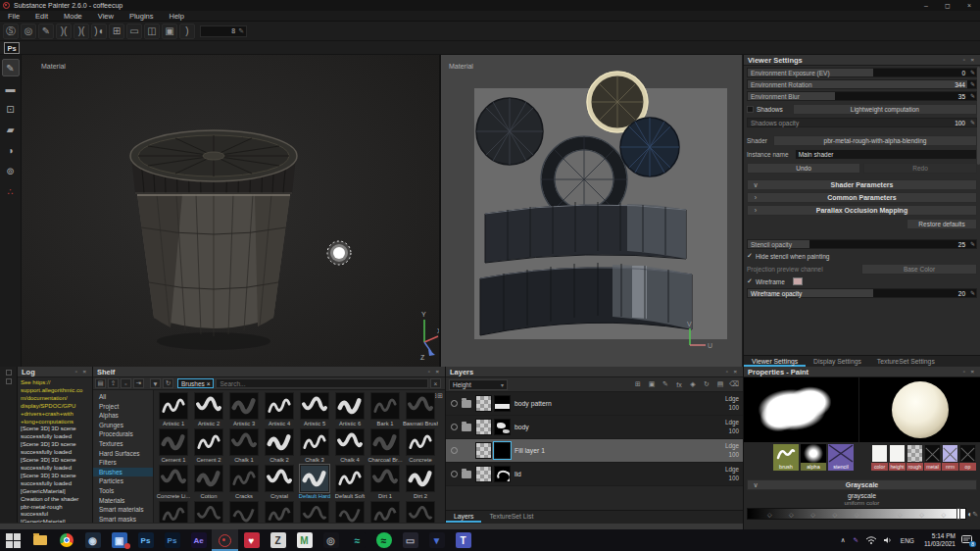  What do you see at coordinates (100, 383) in the screenshot?
I see `shelf-folder-icon: ▤` at bounding box center [100, 383].